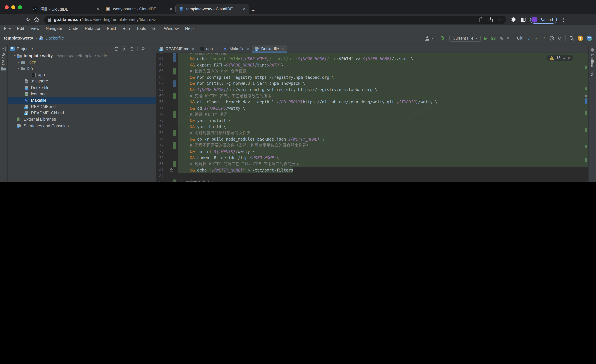  I want to click on bookmark-star-icon: ☆, so click(500, 20).